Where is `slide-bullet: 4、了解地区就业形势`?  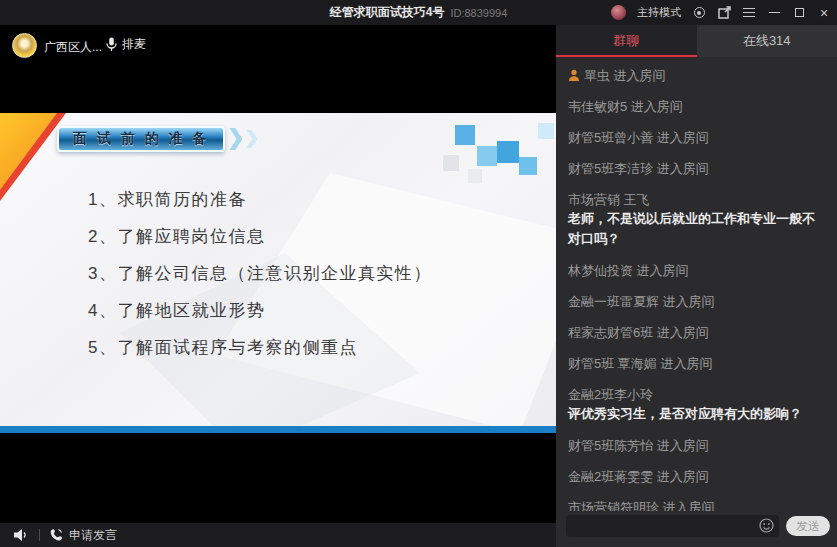 slide-bullet: 4、了解地区就业形势 is located at coordinates (260, 310).